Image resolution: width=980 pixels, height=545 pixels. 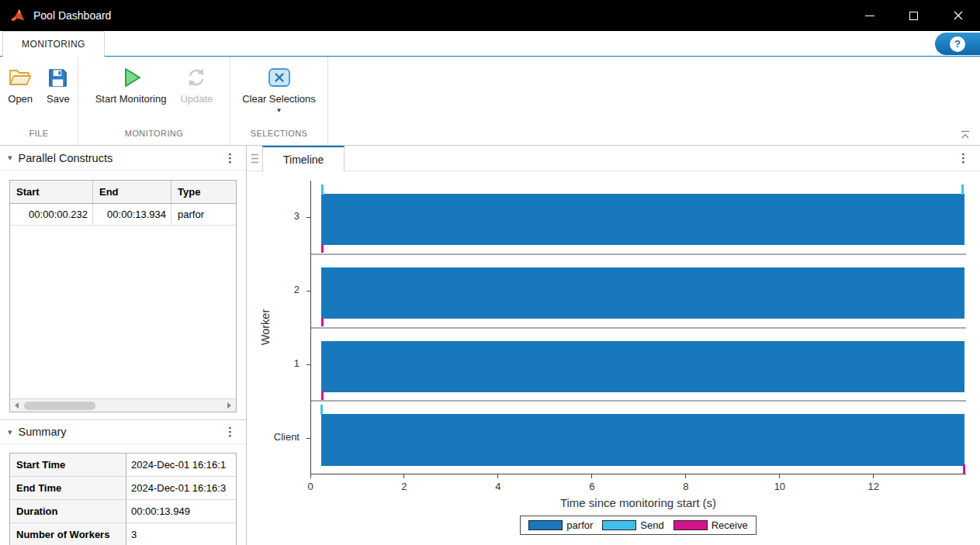 What do you see at coordinates (231, 405) in the screenshot?
I see `scroll-right-icon` at bounding box center [231, 405].